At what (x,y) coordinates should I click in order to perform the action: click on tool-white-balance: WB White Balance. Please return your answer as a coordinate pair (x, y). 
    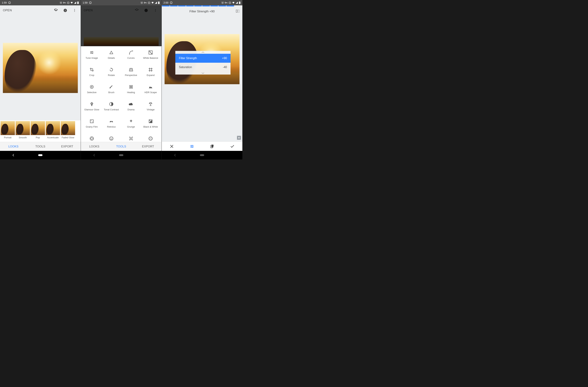
    Looking at the image, I should click on (151, 58).